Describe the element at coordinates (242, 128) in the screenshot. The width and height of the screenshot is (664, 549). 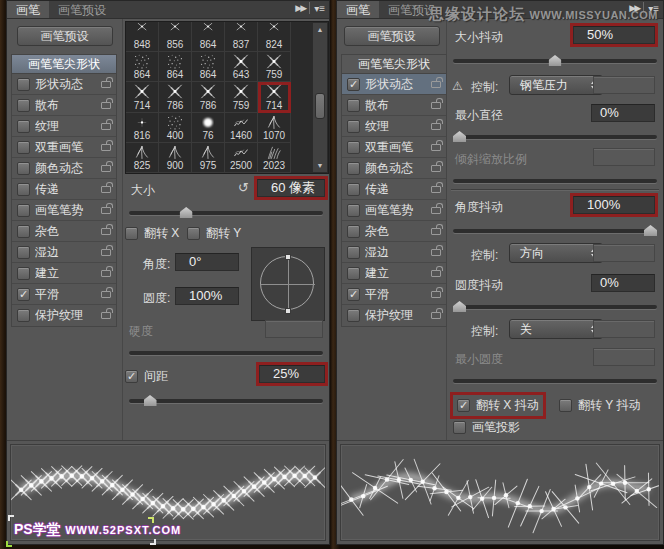
I see `brush-thumbnail: 1460` at that location.